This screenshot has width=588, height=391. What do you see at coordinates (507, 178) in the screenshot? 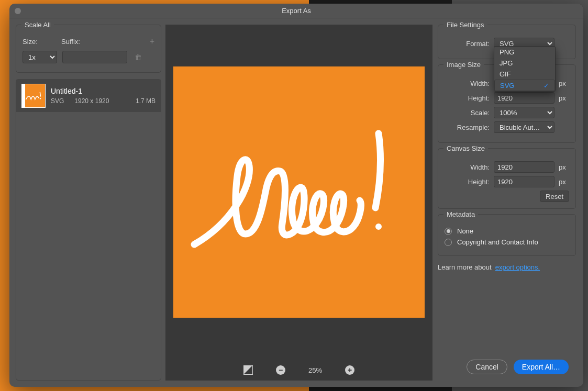
I see `canvas-size-group: Canvas Size Width: px Height: px Reset` at bounding box center [507, 178].